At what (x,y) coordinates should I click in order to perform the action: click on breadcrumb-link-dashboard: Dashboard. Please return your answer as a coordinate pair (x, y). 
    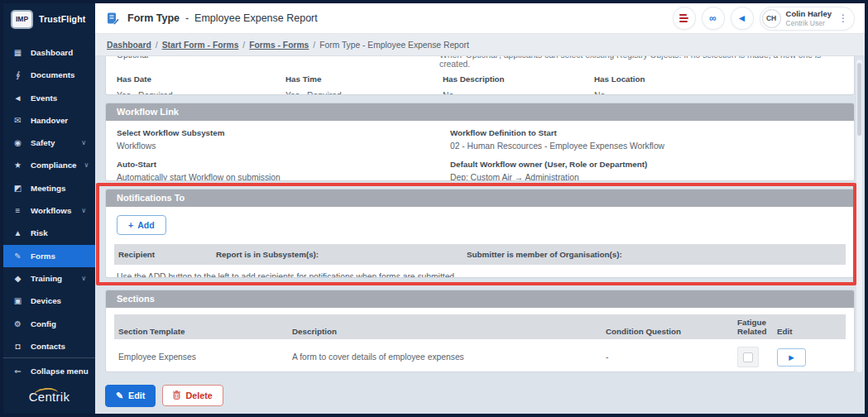
    Looking at the image, I should click on (129, 45).